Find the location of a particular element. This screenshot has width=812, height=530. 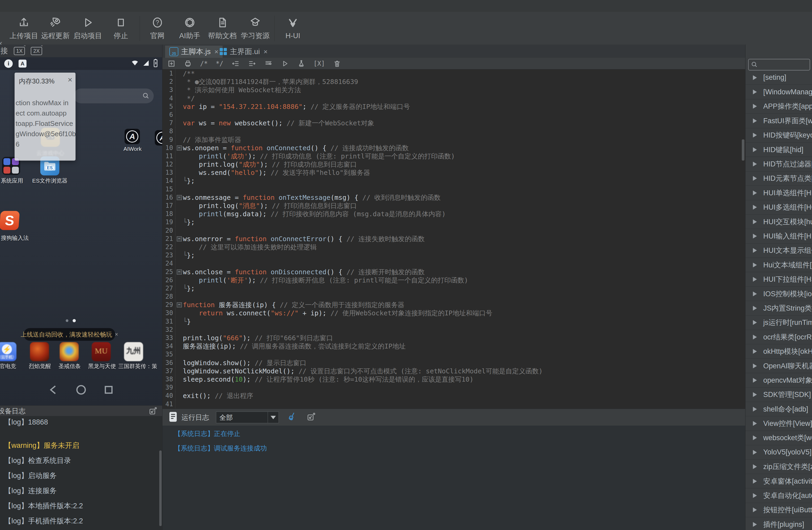

partial-app-icon: A is located at coordinates (158, 138).